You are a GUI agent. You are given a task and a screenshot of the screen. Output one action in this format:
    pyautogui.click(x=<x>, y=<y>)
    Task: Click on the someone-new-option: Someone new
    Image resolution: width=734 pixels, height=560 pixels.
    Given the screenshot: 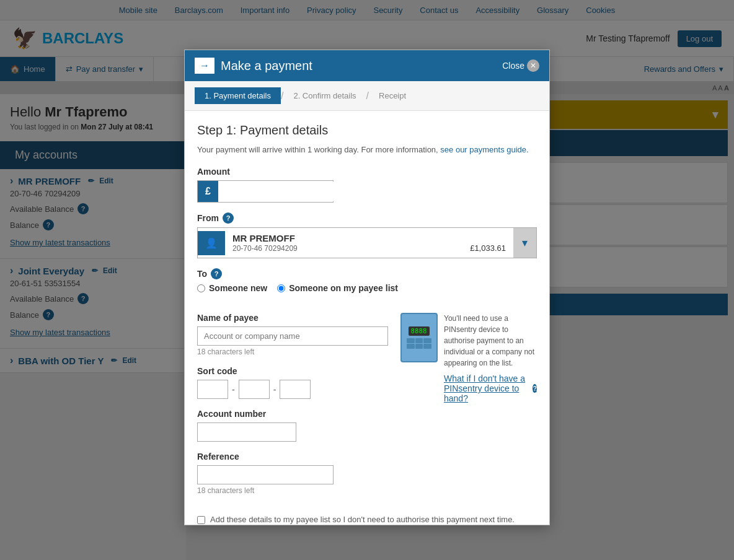 What is the action you would take?
    pyautogui.click(x=232, y=288)
    